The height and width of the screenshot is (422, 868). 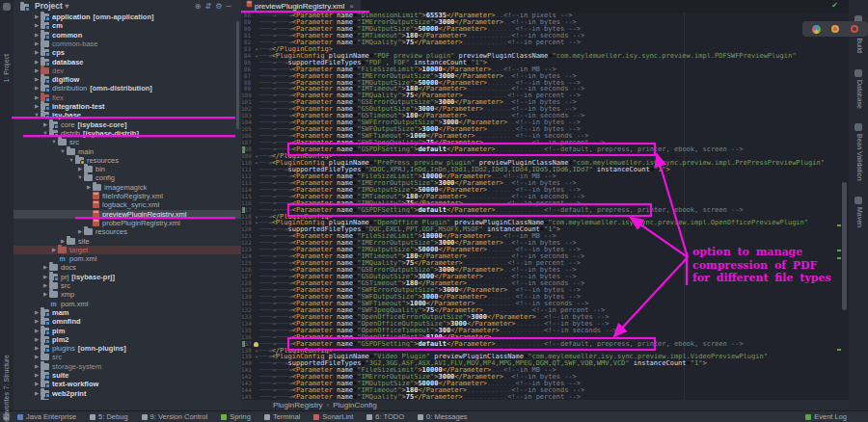 I want to click on tree-item-common-base: ▶common-base, so click(x=127, y=44).